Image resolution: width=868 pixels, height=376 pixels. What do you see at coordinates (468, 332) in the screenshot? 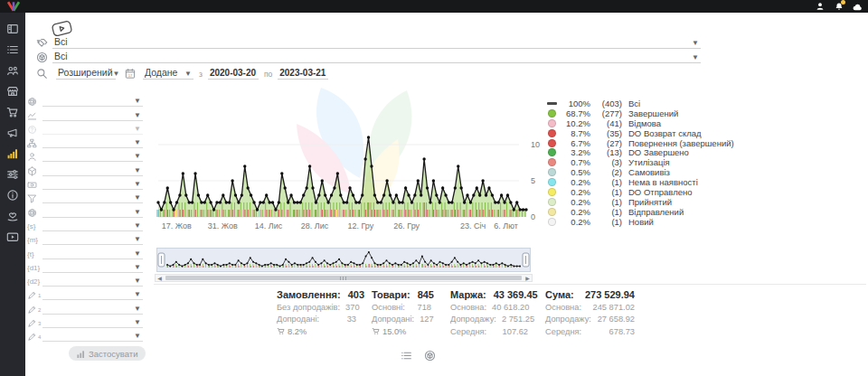
I see `stat-sub-label: Середня:` at bounding box center [468, 332].